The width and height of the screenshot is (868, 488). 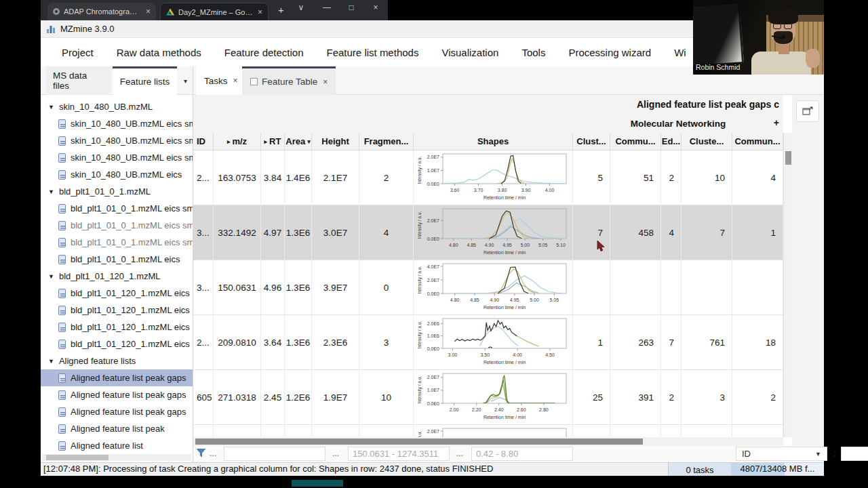 I want to click on chart-text: Retention time / min, so click(x=505, y=362).